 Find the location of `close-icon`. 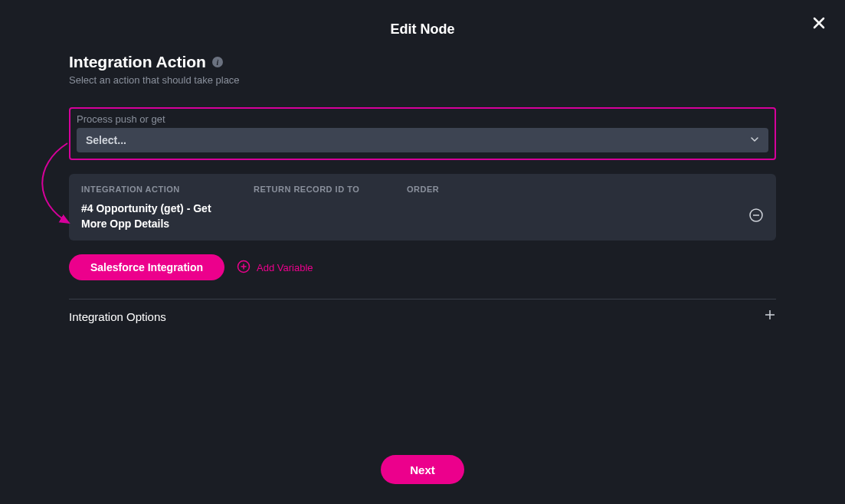

close-icon is located at coordinates (819, 25).